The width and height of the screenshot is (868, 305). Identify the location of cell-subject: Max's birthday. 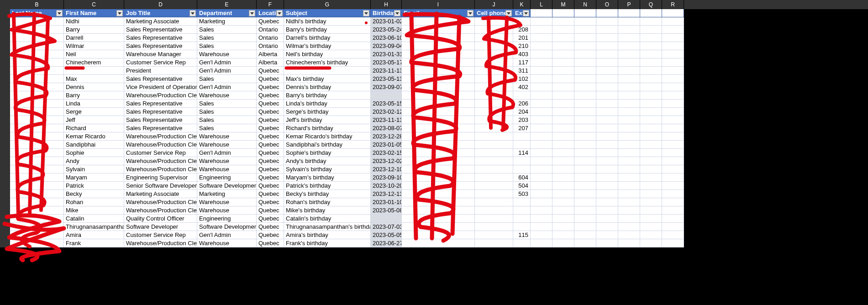
(327, 79).